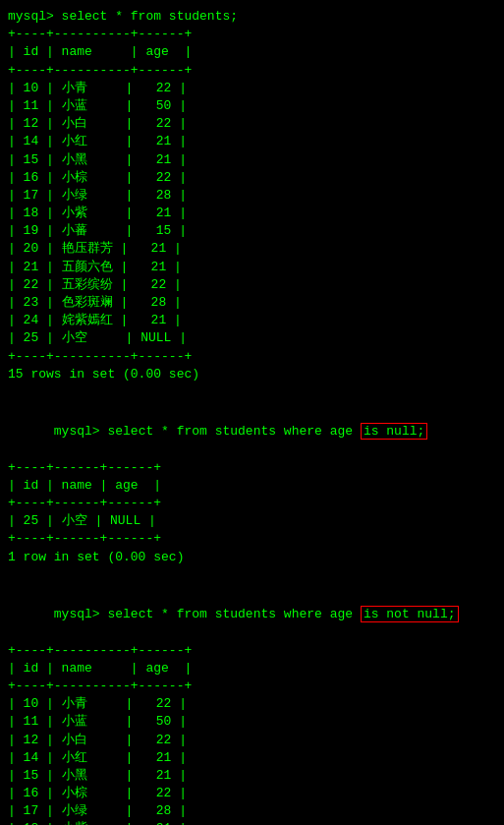 The width and height of the screenshot is (504, 825). What do you see at coordinates (252, 396) in the screenshot?
I see `blank1` at bounding box center [252, 396].